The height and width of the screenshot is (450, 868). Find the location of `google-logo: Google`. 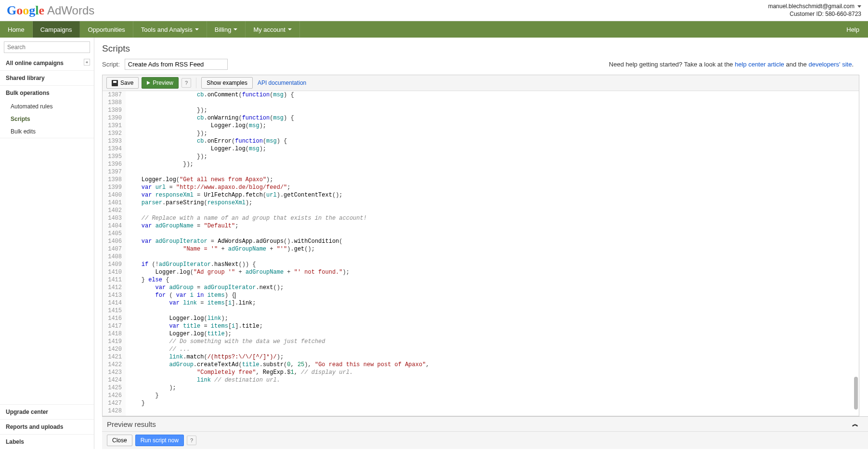

google-logo: Google is located at coordinates (26, 11).